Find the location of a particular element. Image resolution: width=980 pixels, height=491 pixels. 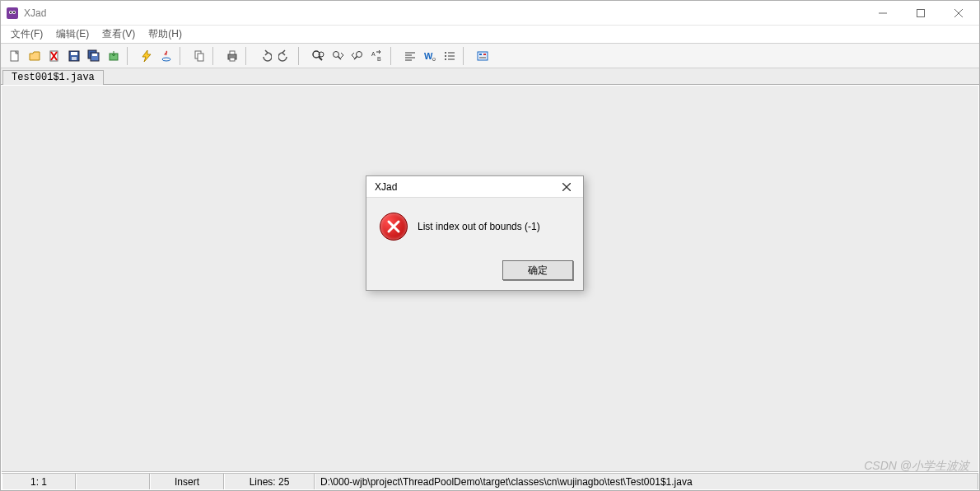

dialog-title-bar: XJad is located at coordinates (474, 187).